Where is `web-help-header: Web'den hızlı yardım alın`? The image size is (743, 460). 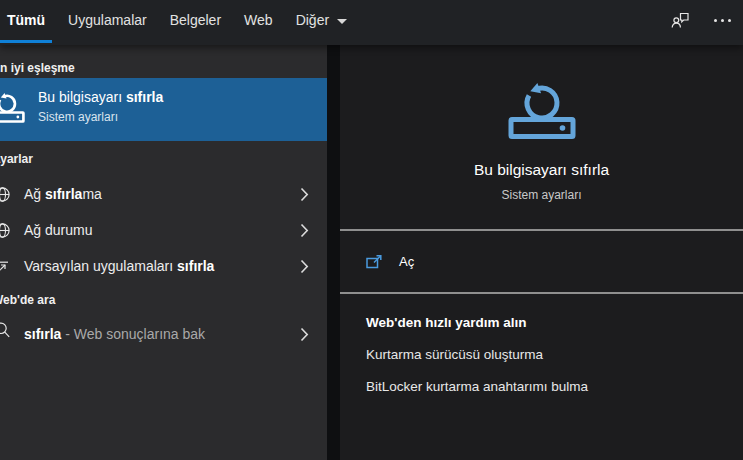 web-help-header: Web'den hızlı yardım alın is located at coordinates (446, 323).